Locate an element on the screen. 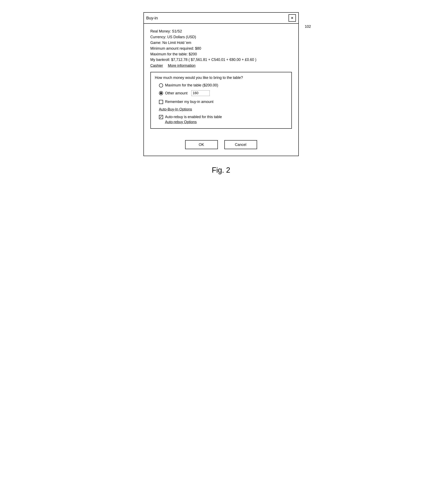  dialog-footer: OK Cancel is located at coordinates (221, 145).